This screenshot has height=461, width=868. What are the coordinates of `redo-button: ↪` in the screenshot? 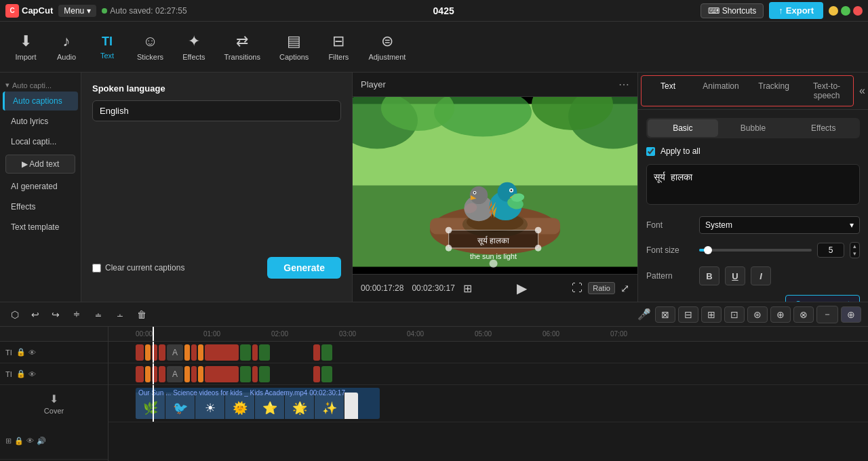 It's located at (56, 315).